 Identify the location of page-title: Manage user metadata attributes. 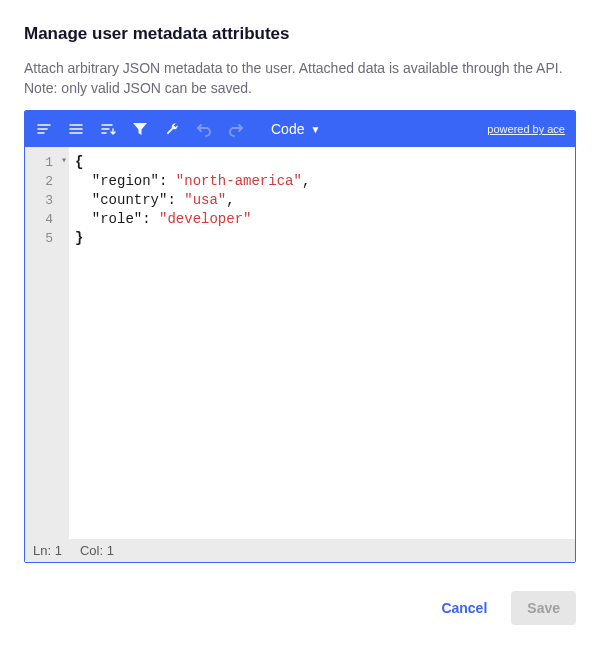
(300, 34).